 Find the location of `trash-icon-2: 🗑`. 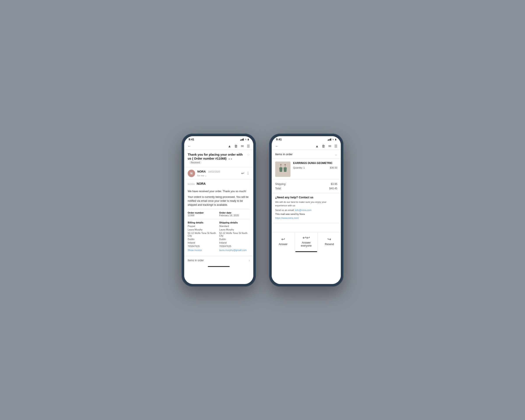

trash-icon-2: 🗑 is located at coordinates (323, 146).